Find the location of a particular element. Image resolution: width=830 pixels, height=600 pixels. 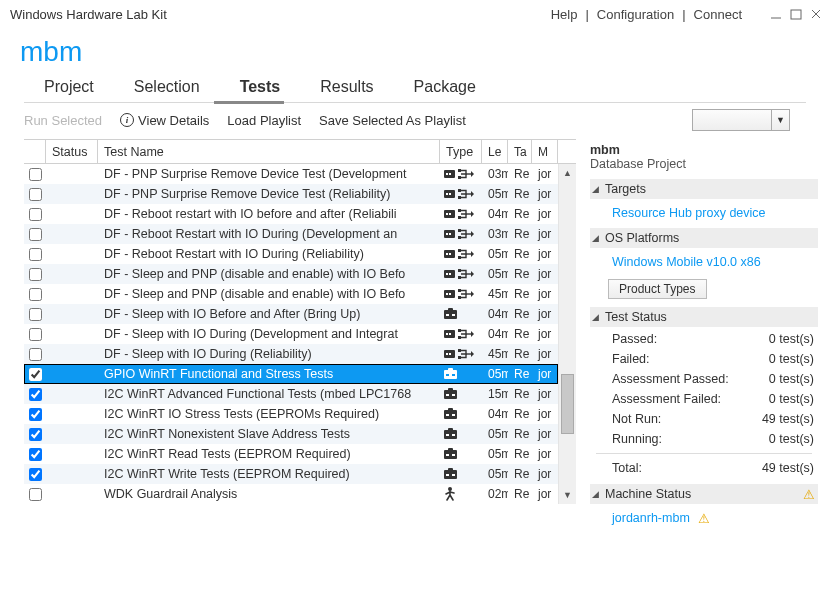

table-row: DF - Sleep with IO During (Reliability)4… is located at coordinates (291, 354).